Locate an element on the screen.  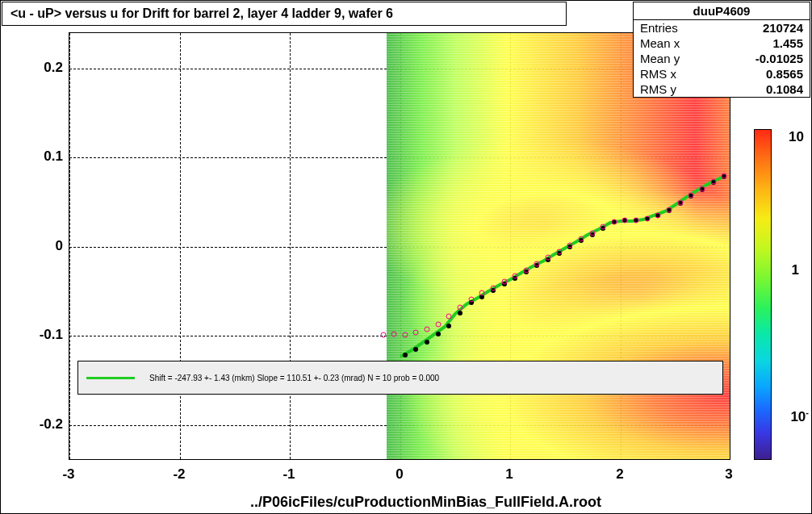
x-tick: 0 is located at coordinates (399, 474).